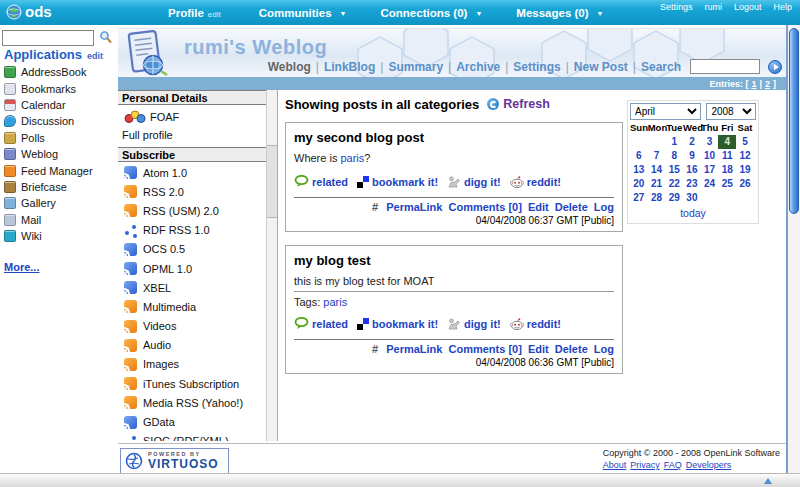  Describe the element at coordinates (198, 288) in the screenshot. I see `subscribe-feed-item: XBEL` at that location.